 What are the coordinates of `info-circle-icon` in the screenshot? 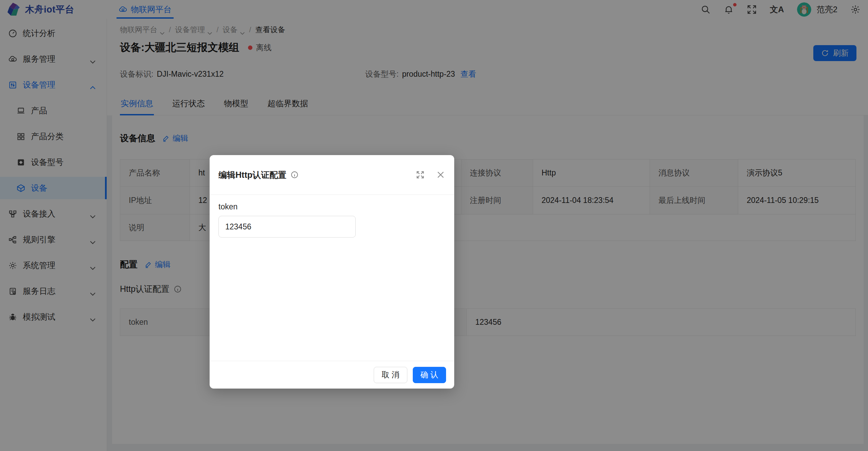 It's located at (295, 175).